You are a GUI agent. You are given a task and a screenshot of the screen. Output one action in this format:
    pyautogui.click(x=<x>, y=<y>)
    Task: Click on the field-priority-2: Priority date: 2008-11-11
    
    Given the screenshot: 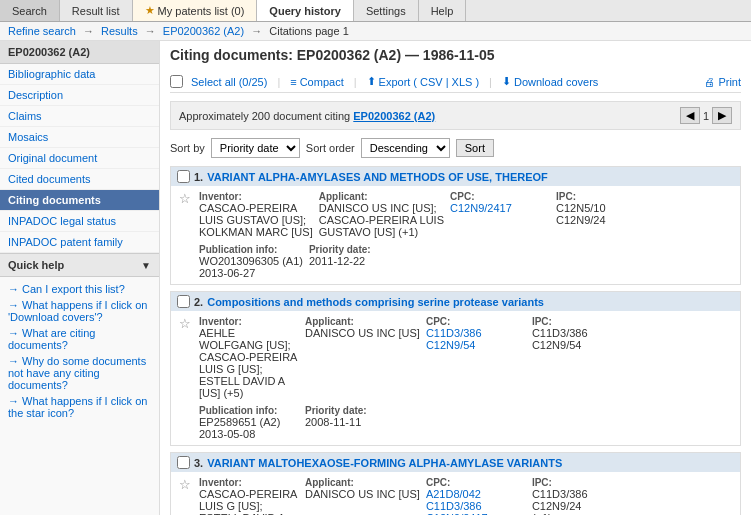 What is the action you would take?
    pyautogui.click(x=355, y=422)
    